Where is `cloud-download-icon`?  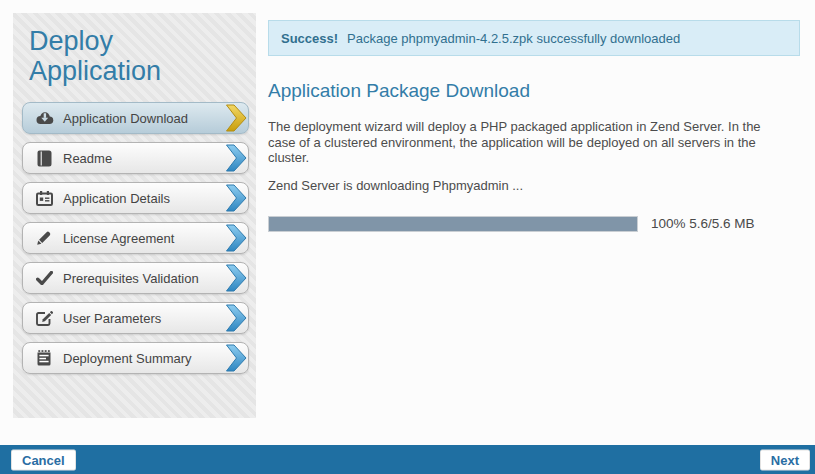 cloud-download-icon is located at coordinates (44, 118).